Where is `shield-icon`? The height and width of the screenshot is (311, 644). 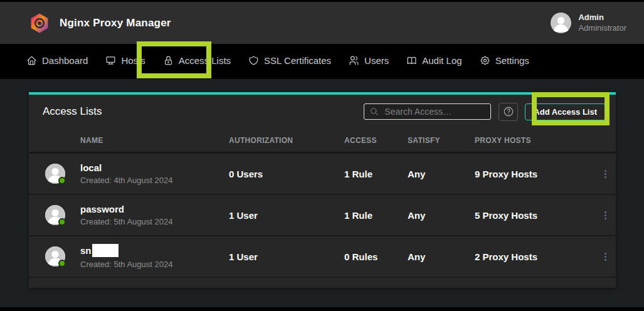
shield-icon is located at coordinates (253, 60).